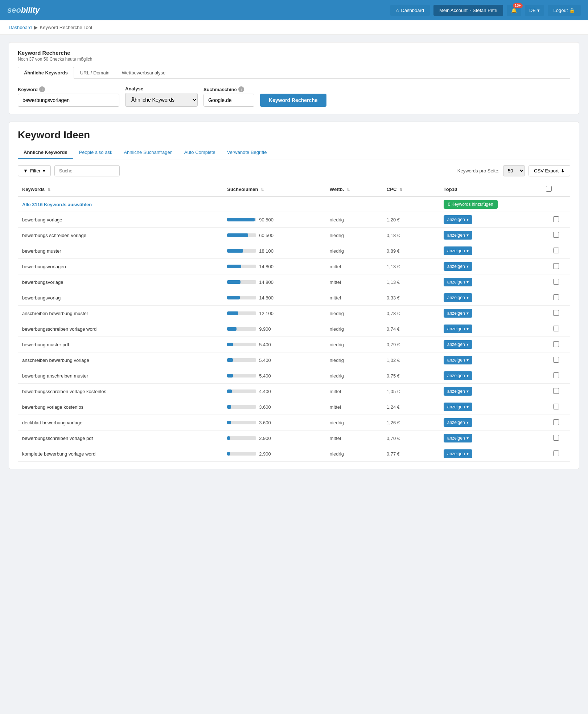  What do you see at coordinates (411, 266) in the screenshot?
I see `cpc-cell: 1,13 €` at bounding box center [411, 266].